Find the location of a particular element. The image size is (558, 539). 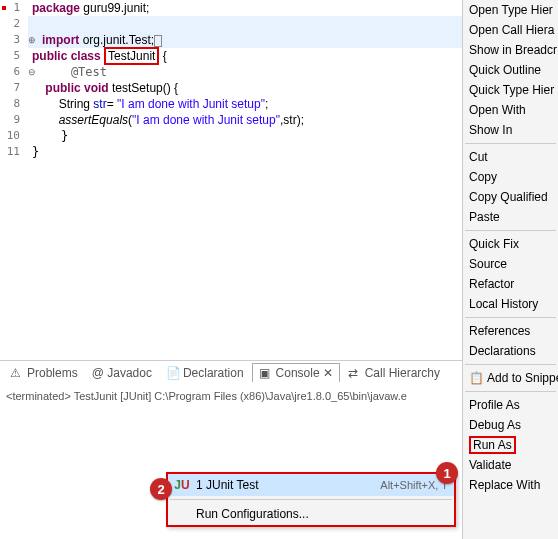

line-number: 7 is located at coordinates (14, 88).